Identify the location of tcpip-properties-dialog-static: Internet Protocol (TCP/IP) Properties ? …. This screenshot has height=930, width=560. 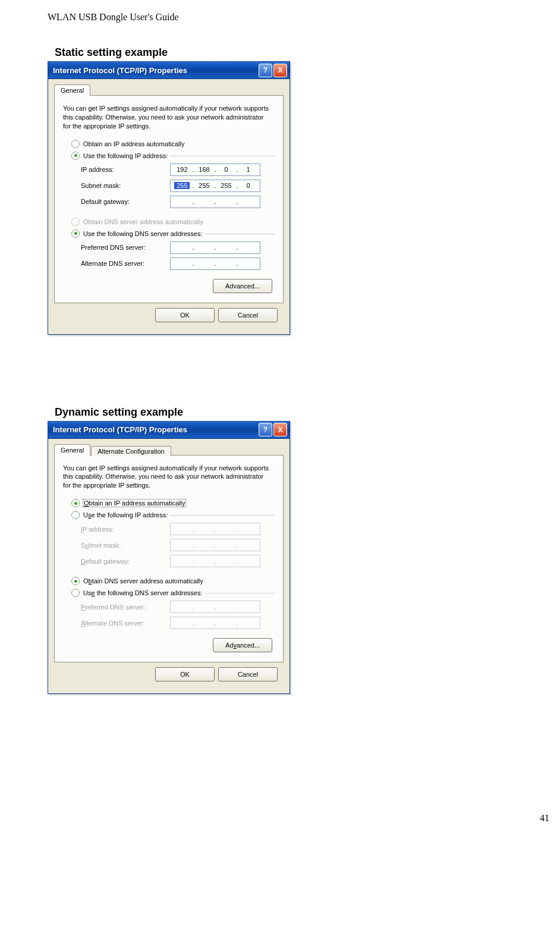
(169, 198).